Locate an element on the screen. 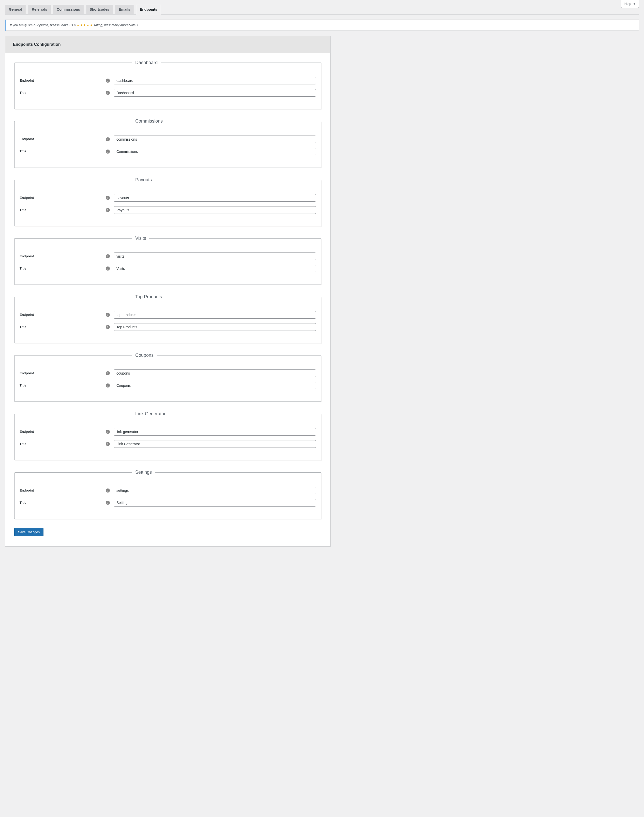  help-label: Help is located at coordinates (628, 4).